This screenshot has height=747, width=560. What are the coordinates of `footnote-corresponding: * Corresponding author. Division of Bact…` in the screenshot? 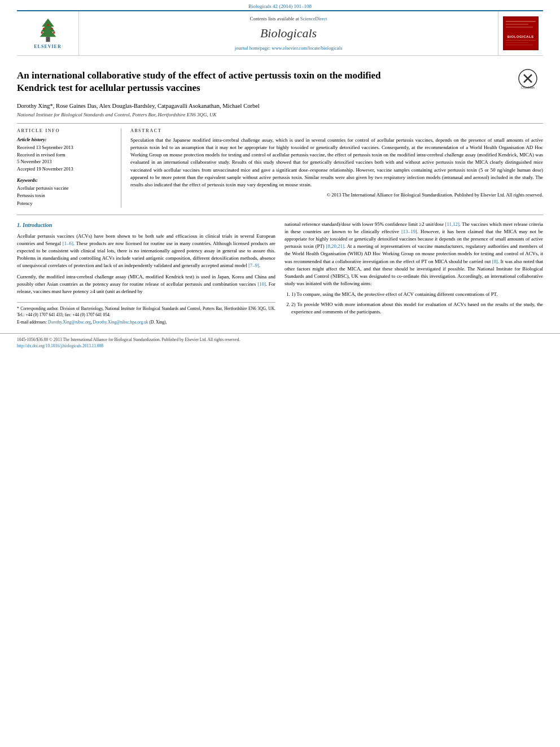 It's located at (146, 312).